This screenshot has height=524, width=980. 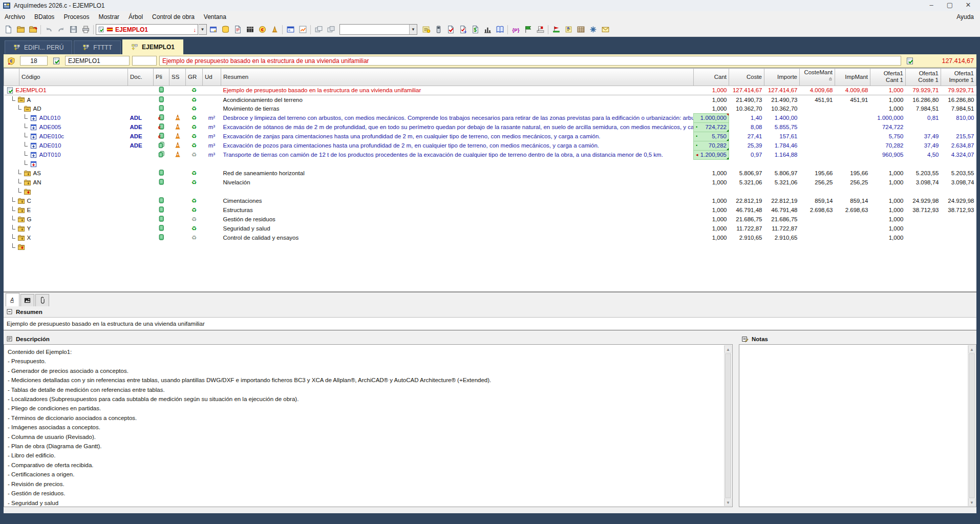 What do you see at coordinates (491, 90) in the screenshot?
I see `table-row-ejemplo1: EJEMPLO1♻Ejemplo de presupuesto basado e…` at bounding box center [491, 90].